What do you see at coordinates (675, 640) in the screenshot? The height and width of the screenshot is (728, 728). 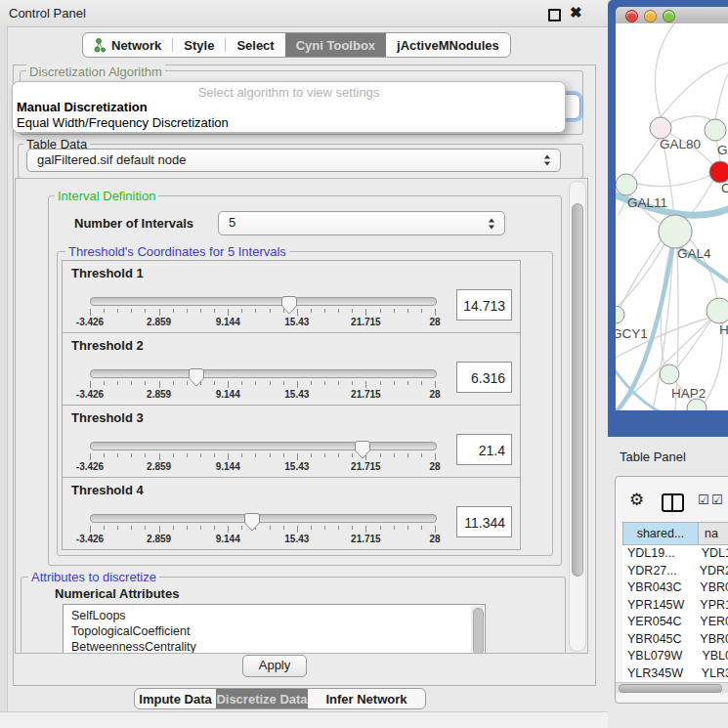 I see `table-row: YBR045CYBR0` at bounding box center [675, 640].